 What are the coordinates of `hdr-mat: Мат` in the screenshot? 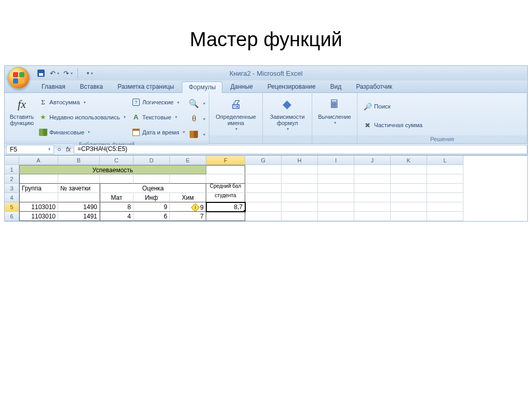 It's located at (116, 198).